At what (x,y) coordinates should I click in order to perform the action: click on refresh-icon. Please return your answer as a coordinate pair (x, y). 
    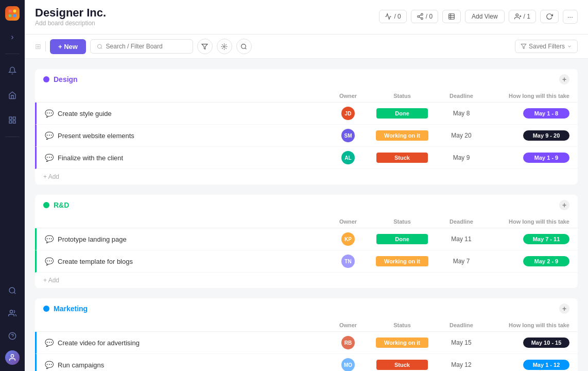
    Looking at the image, I should click on (549, 16).